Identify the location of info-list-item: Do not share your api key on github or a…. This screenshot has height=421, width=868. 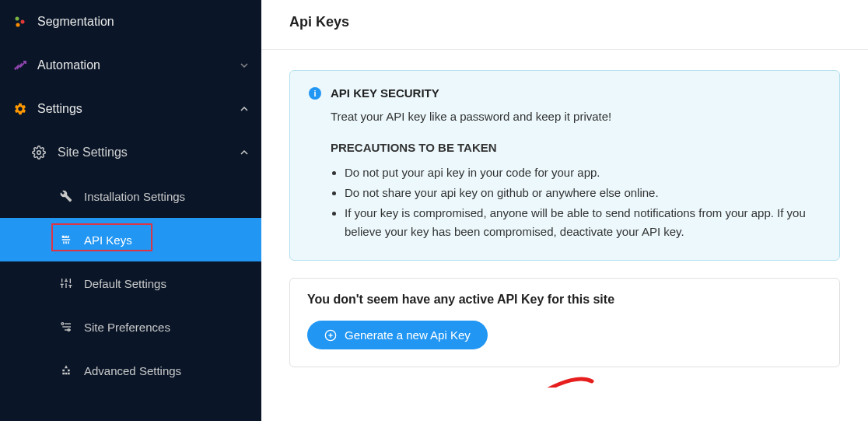
(583, 193).